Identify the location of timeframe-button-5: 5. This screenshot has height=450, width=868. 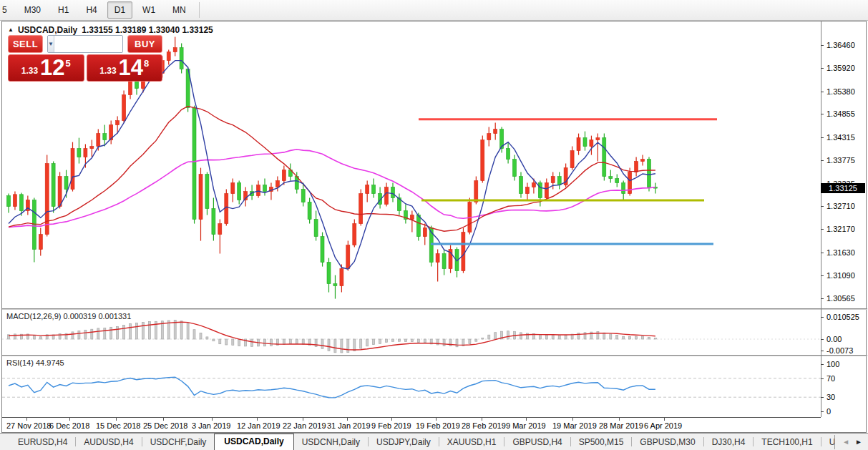
(7, 10).